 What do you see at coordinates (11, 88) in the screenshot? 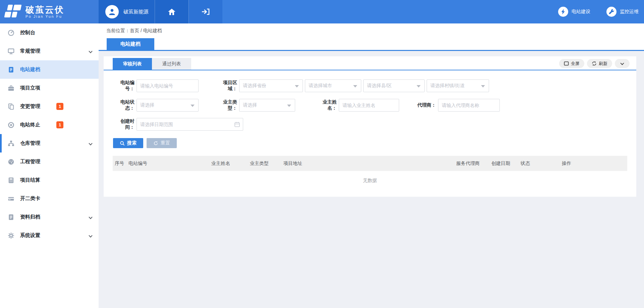
I see `briefcase-icon` at bounding box center [11, 88].